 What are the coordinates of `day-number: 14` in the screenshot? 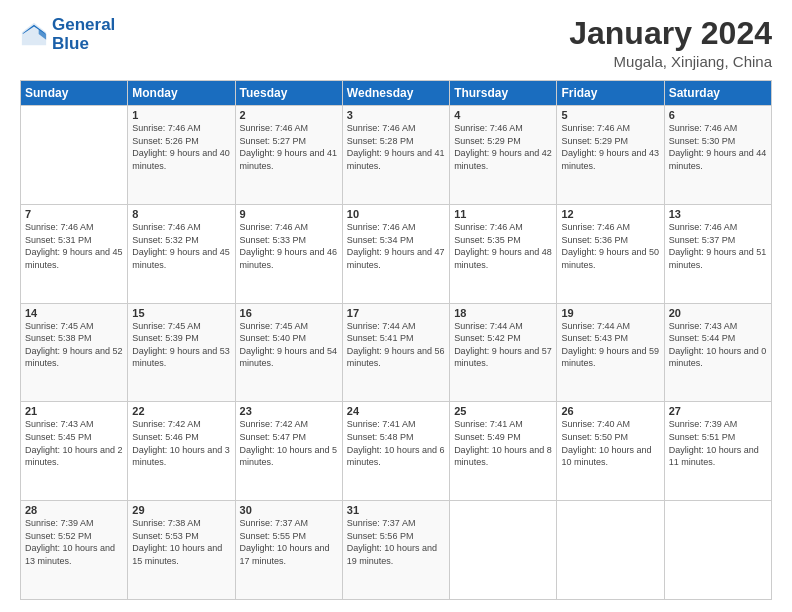 It's located at (74, 313).